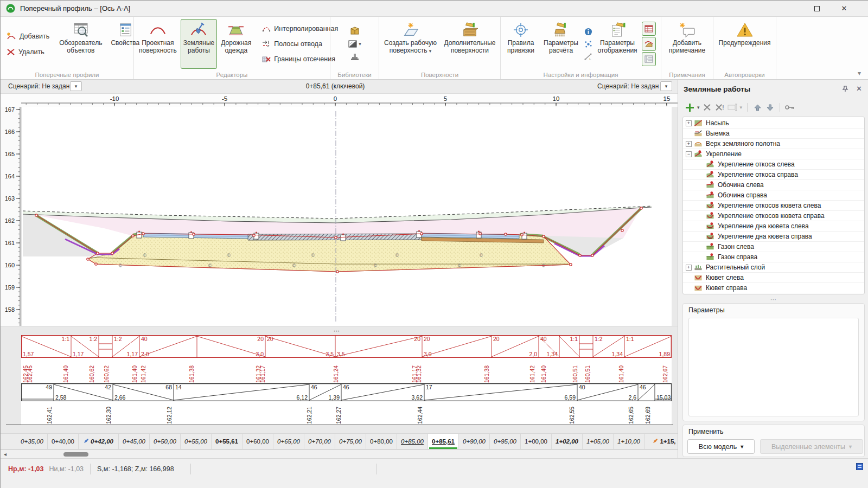  Describe the element at coordinates (817, 9) in the screenshot. I see `maximize-button` at that location.